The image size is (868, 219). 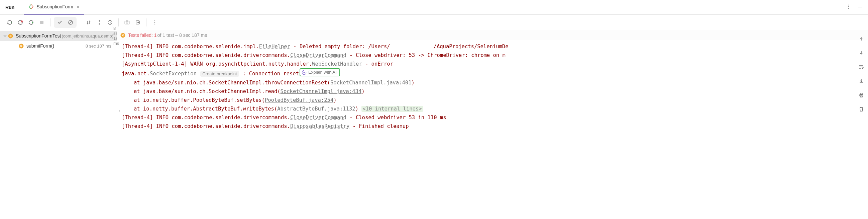 I want to click on test-config-icon, so click(x=31, y=7).